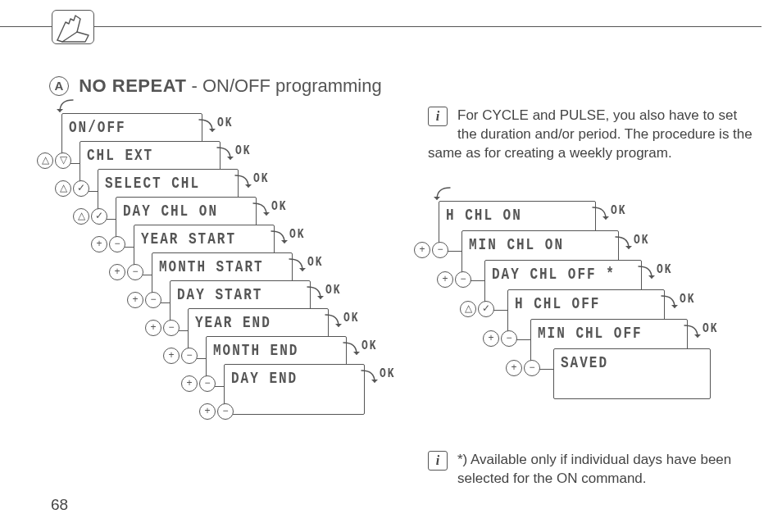 This screenshot has width=782, height=532. I want to click on lcd-label: MONTH END, so click(256, 351).